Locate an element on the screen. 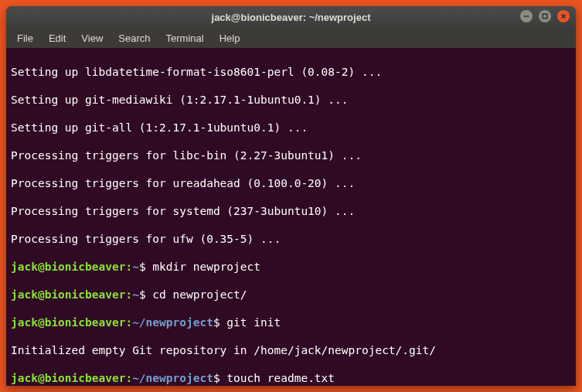  menu-search: Search is located at coordinates (134, 39).